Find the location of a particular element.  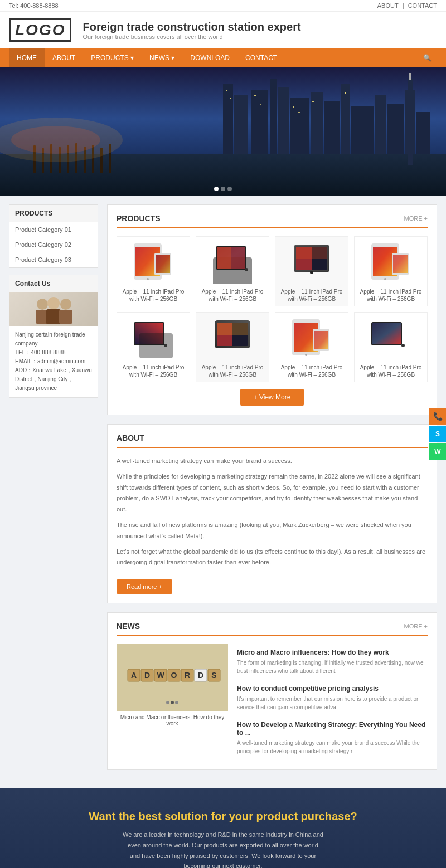

product-card-4: Apple – 11-inch iPad Pro with Wi-Fi – 25… is located at coordinates (391, 271).